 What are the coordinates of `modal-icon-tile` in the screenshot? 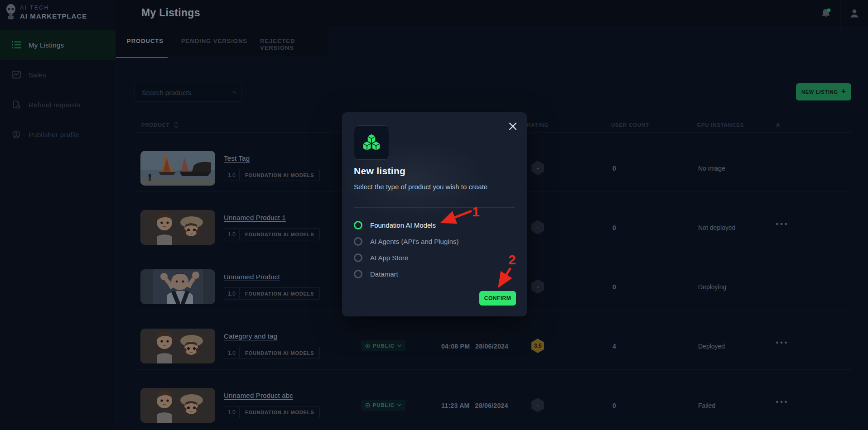 It's located at (371, 143).